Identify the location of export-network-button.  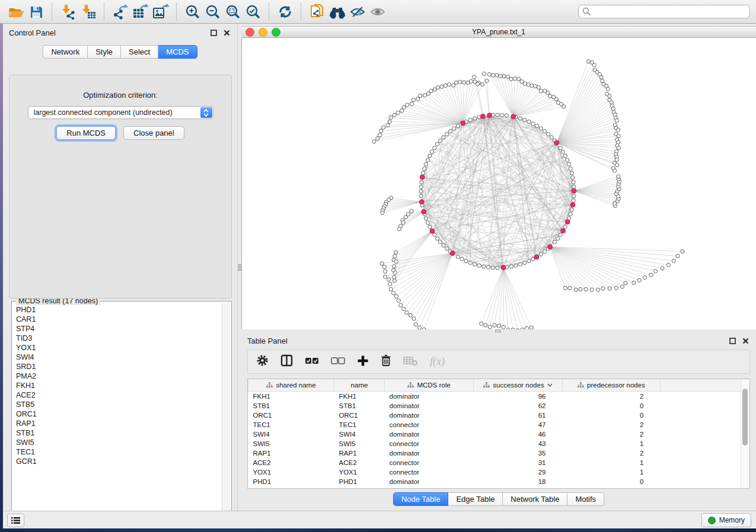
(120, 12).